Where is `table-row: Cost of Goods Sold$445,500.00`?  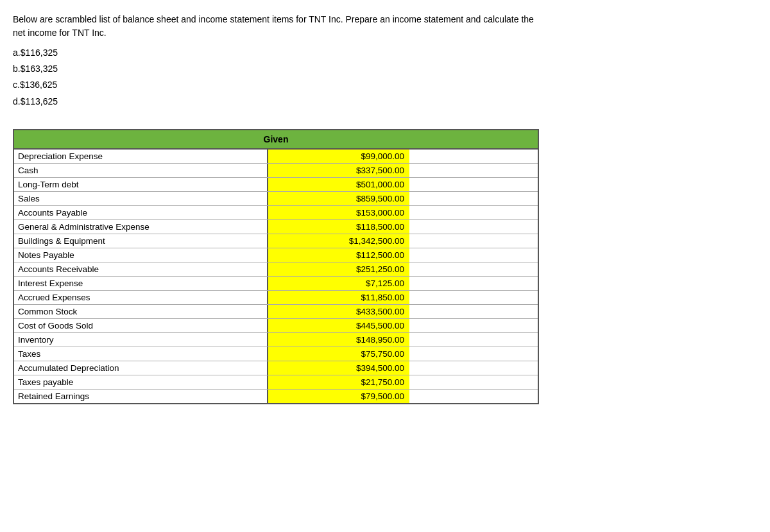 table-row: Cost of Goods Sold$445,500.00 is located at coordinates (276, 326).